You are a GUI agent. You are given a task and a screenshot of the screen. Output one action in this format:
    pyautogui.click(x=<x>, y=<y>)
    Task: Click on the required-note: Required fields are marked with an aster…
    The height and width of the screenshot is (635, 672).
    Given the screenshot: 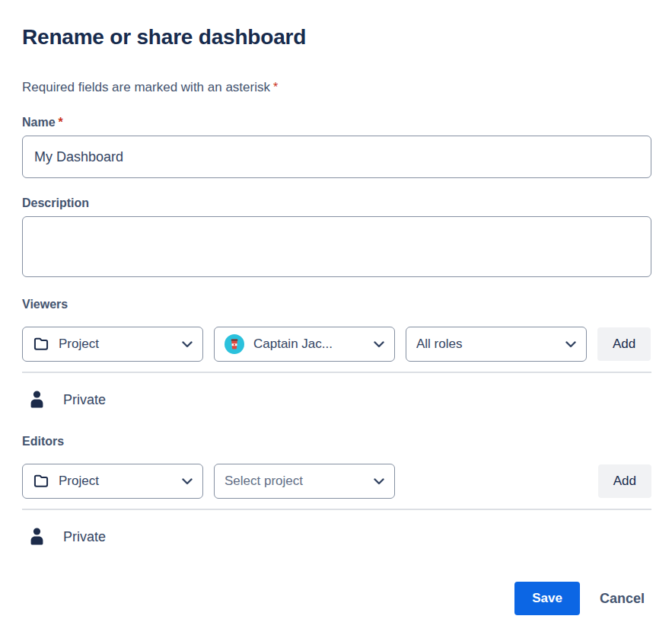 What is the action you would take?
    pyautogui.click(x=336, y=88)
    